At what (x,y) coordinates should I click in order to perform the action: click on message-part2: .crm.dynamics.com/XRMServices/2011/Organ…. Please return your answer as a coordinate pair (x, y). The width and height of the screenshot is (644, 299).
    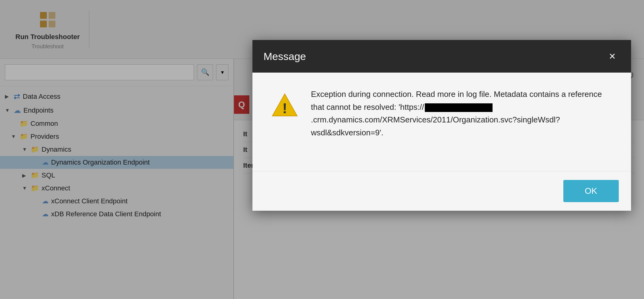
    Looking at the image, I should click on (435, 126).